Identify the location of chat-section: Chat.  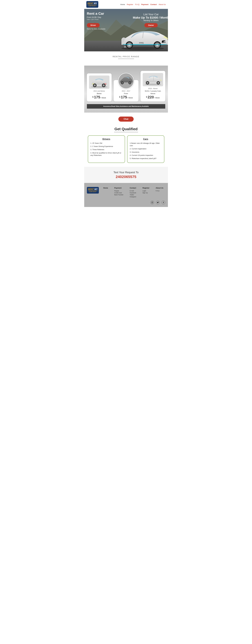
(126, 119).